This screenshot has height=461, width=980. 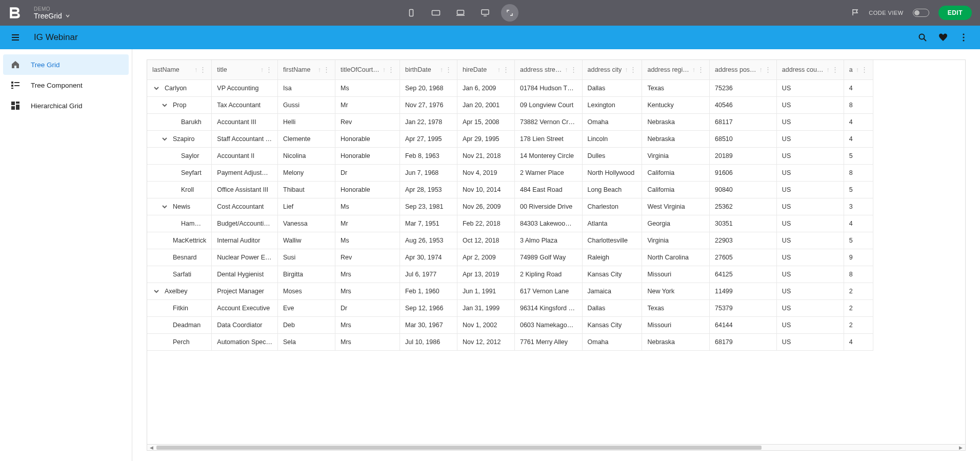 What do you see at coordinates (943, 37) in the screenshot?
I see `favorite-button` at bounding box center [943, 37].